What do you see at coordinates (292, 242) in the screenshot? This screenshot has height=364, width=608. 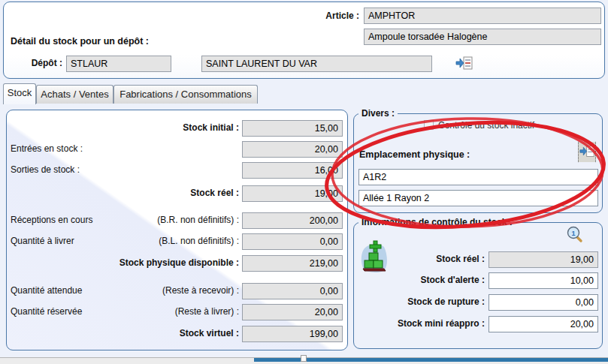 I see `quantite-a-livrer-field: 0,00` at bounding box center [292, 242].